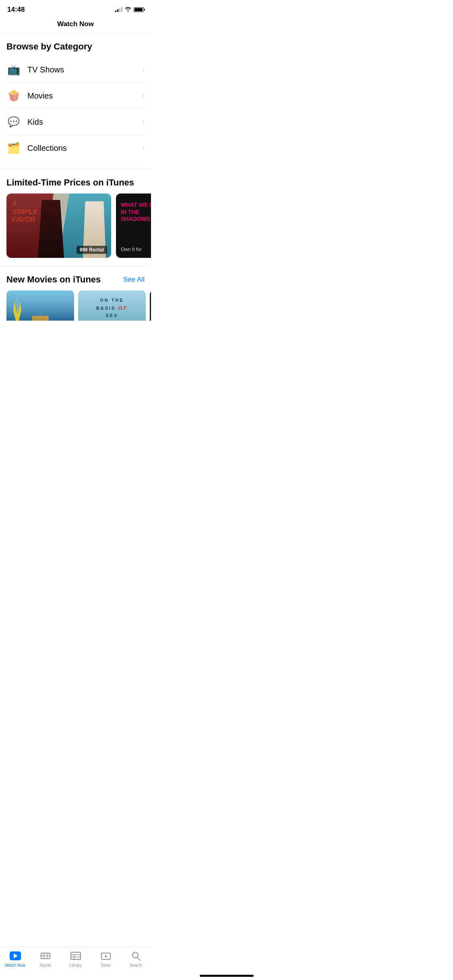  I want to click on movies-scroll: ON THE BASIS of SEX, so click(76, 306).